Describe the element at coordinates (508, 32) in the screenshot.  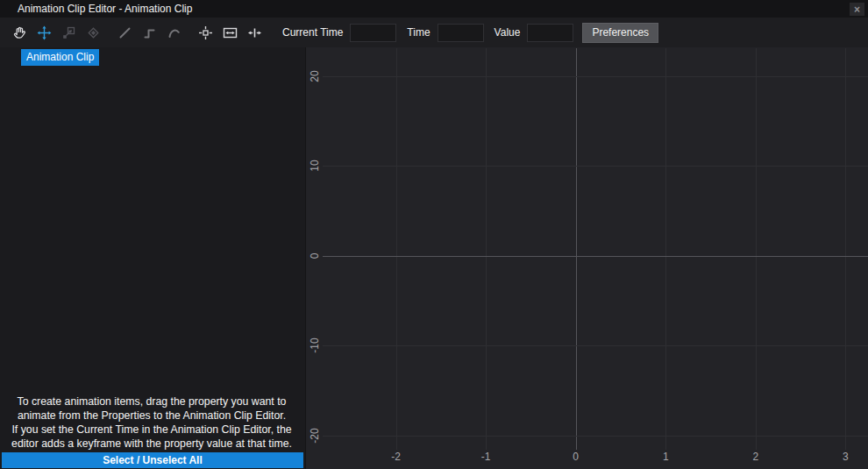
I see `value-label: Value` at that location.